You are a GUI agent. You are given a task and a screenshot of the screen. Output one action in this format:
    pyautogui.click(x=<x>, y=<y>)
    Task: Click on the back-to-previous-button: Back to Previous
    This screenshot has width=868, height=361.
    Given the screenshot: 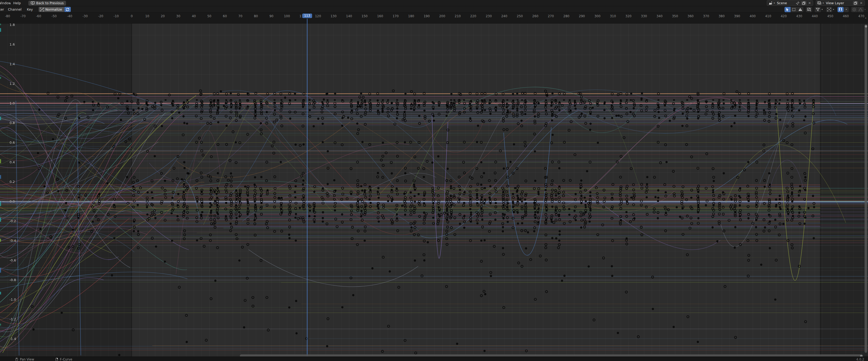 What is the action you would take?
    pyautogui.click(x=47, y=3)
    